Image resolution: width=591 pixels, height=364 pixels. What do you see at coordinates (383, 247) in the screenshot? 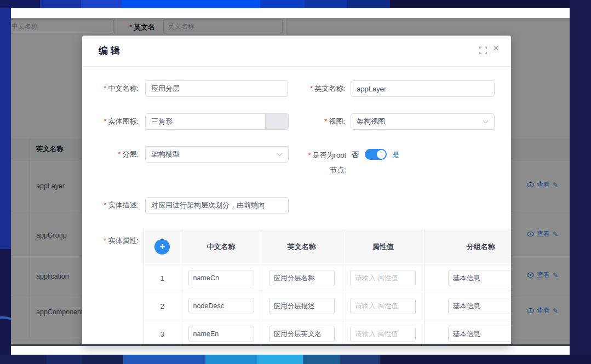
I see `attr-col-header-value: 属性值` at bounding box center [383, 247].